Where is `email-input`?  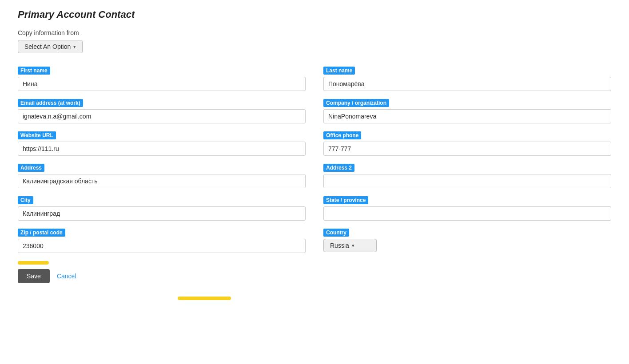
email-input is located at coordinates (162, 116).